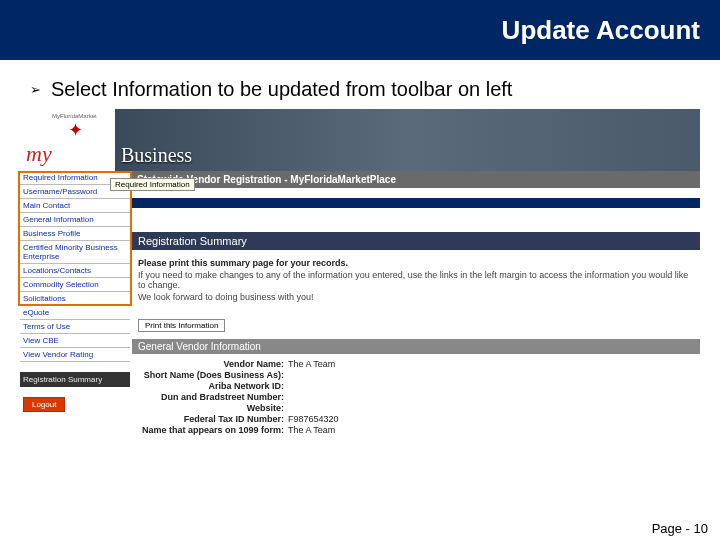  Describe the element at coordinates (416, 364) in the screenshot. I see `field-row: Vendor Name:The A Team` at that location.